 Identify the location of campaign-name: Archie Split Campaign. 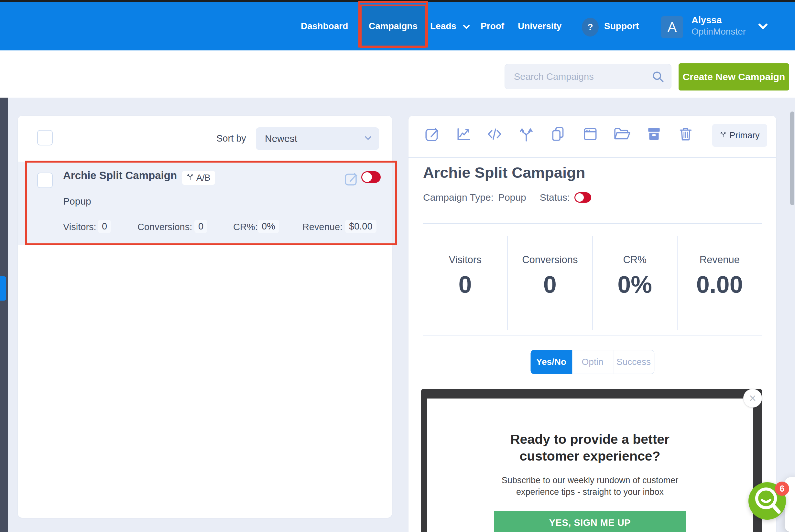
(120, 175).